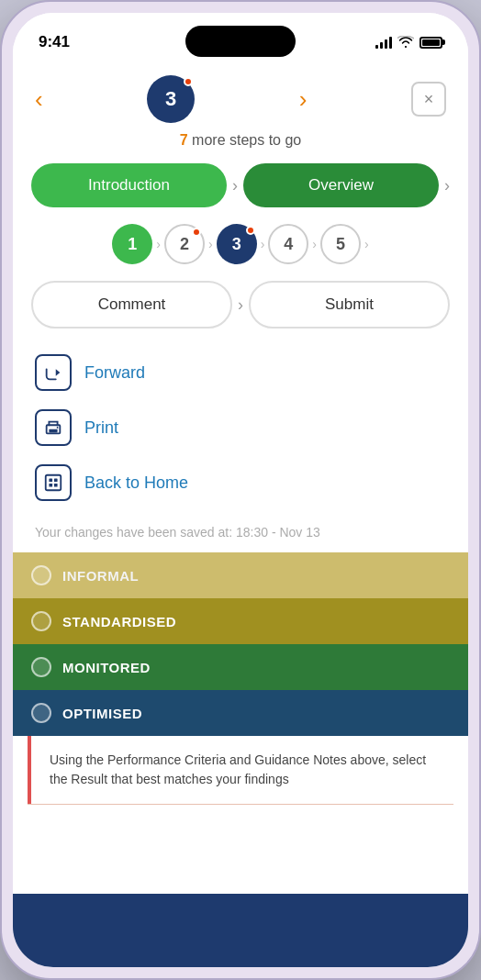 The image size is (481, 980). Describe the element at coordinates (41, 575) in the screenshot. I see `radio-informal` at that location.